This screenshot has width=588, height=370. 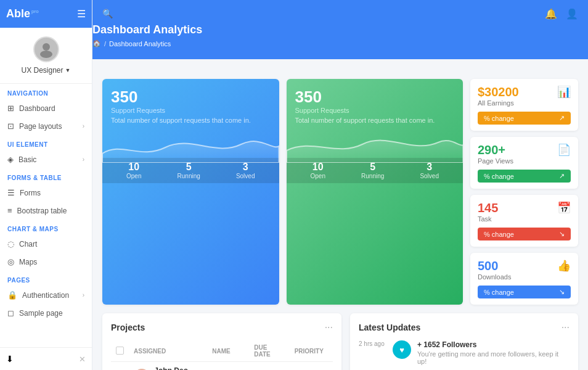 What do you see at coordinates (375, 97) in the screenshot?
I see `stat-number-green: 350` at bounding box center [375, 97].